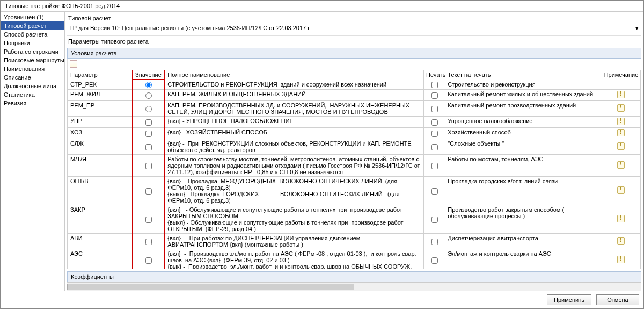 Image resolution: width=644 pixels, height=309 pixels. Describe the element at coordinates (294, 259) in the screenshot. I see `fullname-cell: {вкл} - Производство эл./монт. работ на …` at that location.